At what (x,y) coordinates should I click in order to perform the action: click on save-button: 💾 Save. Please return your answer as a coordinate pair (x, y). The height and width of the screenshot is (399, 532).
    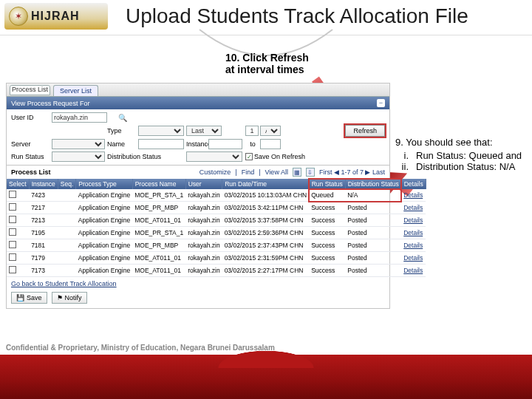
    Looking at the image, I should click on (30, 298).